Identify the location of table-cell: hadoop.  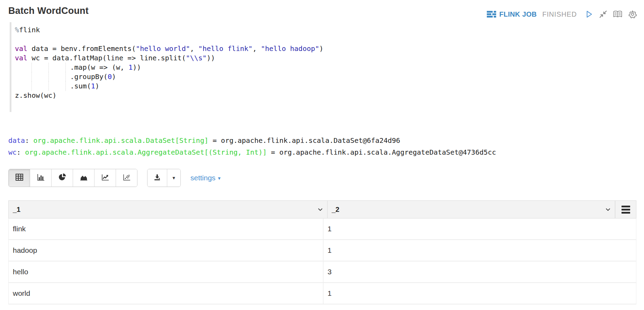
(166, 250).